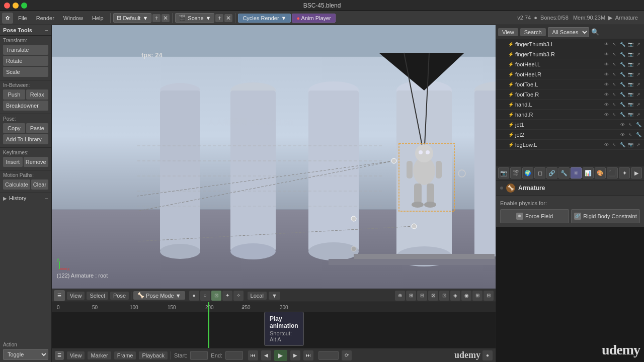 The width and height of the screenshot is (644, 362). Describe the element at coordinates (614, 44) in the screenshot. I see `cursor-icon: ↖` at that location.